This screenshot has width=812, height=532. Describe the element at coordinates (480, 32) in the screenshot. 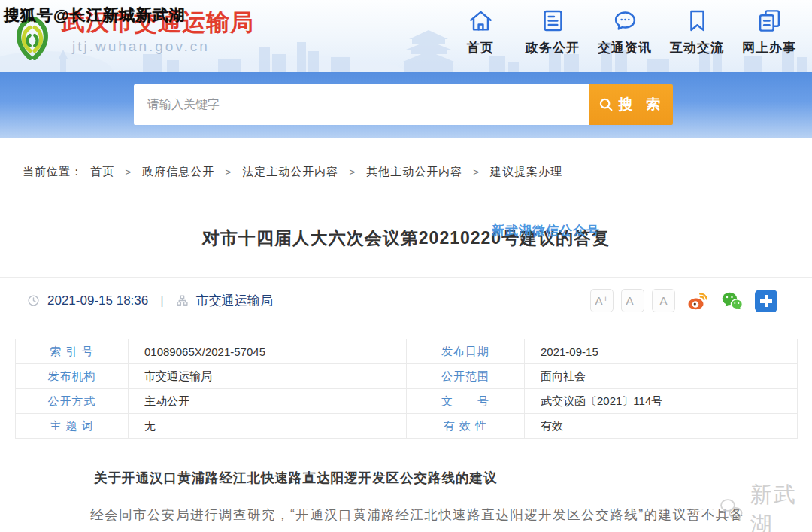

I see `nav-item-home: 首页` at that location.